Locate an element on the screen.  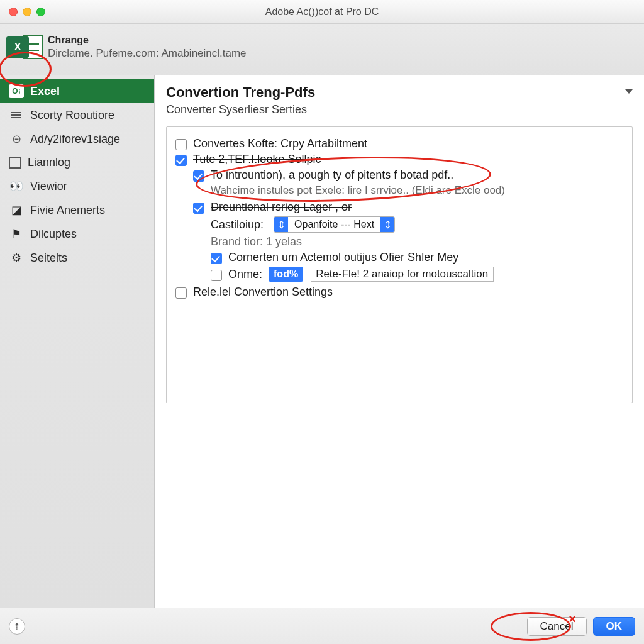
window-icon is located at coordinates (15, 163).